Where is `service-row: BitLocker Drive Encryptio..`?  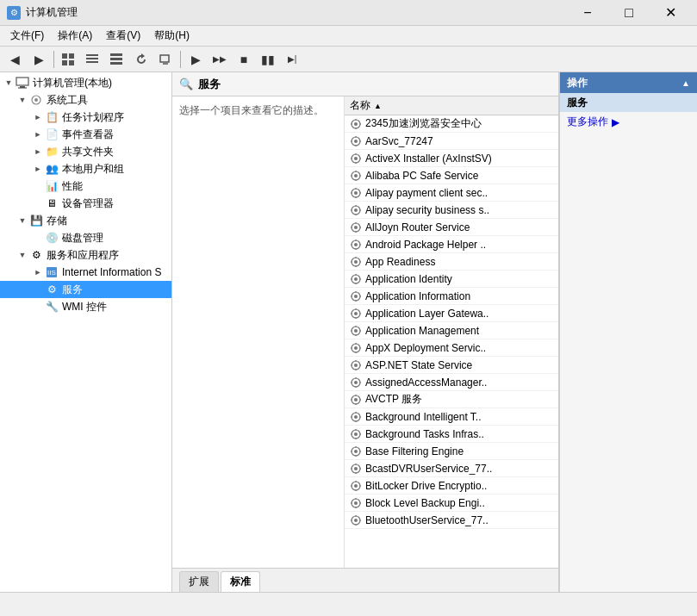
service-row: BitLocker Drive Encryptio.. is located at coordinates (451, 486).